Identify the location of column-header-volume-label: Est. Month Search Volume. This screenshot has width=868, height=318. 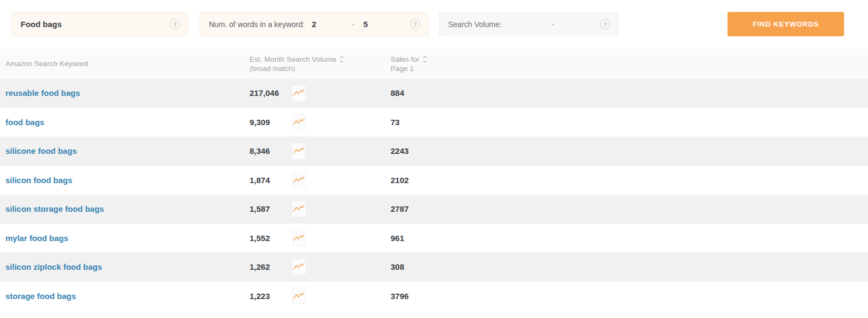
(293, 60).